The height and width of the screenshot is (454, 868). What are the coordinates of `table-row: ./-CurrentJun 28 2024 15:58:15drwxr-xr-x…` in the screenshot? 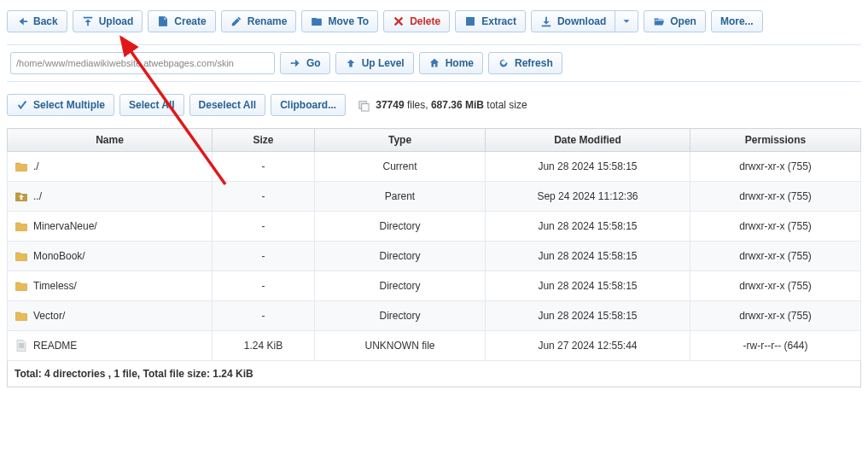 It's located at (434, 167).